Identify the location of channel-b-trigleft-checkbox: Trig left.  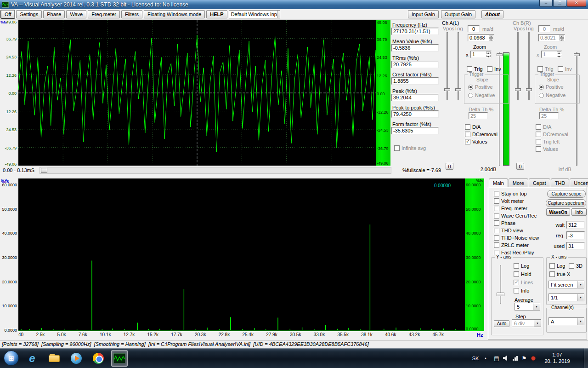
(548, 142).